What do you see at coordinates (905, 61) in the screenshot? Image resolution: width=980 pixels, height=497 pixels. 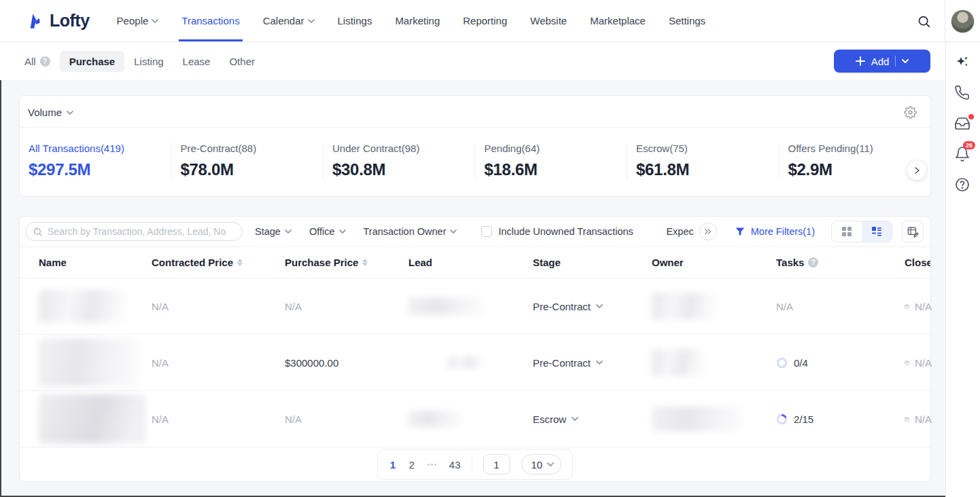 I see `add-dropdown-chevron-icon` at bounding box center [905, 61].